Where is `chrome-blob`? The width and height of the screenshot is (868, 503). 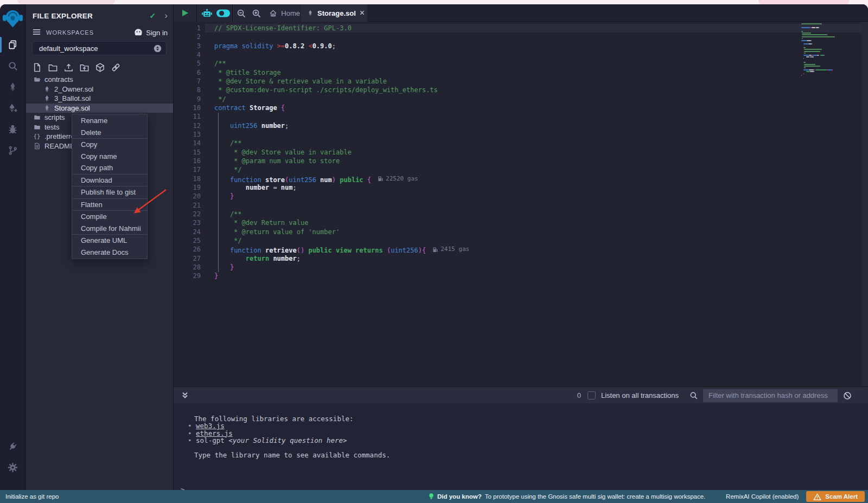 chrome-blob is located at coordinates (66, 2).